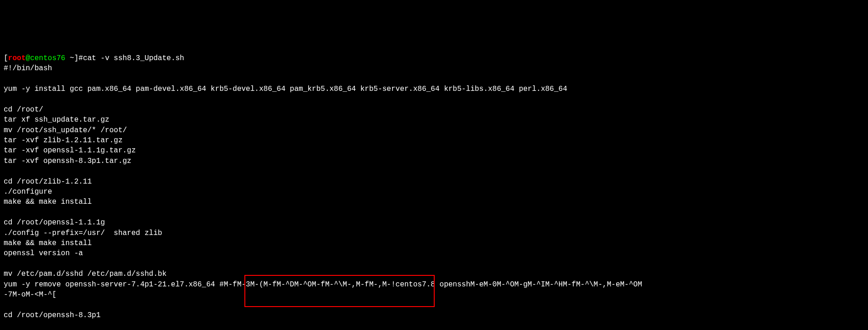 This screenshot has width=868, height=330. Describe the element at coordinates (63, 140) in the screenshot. I see `script-line: tar -xvf zlib-1.2.11.tar.gz` at that location.